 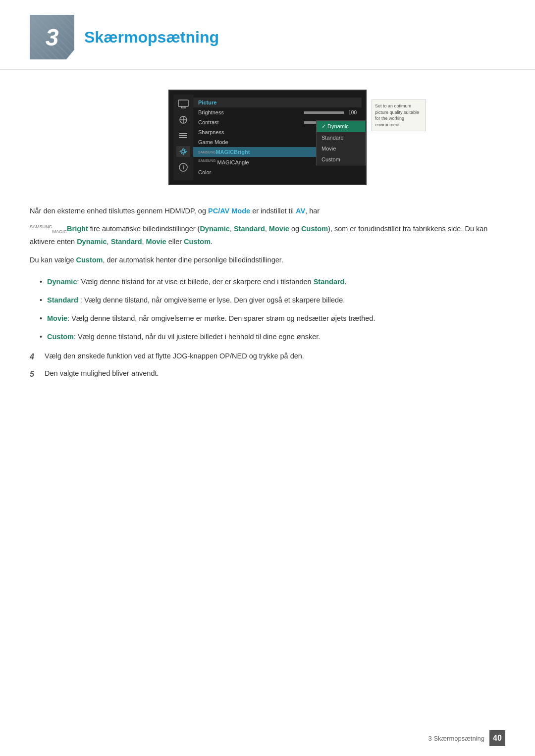 What do you see at coordinates (312, 211) in the screenshot?
I see `intro-end: , har` at bounding box center [312, 211].